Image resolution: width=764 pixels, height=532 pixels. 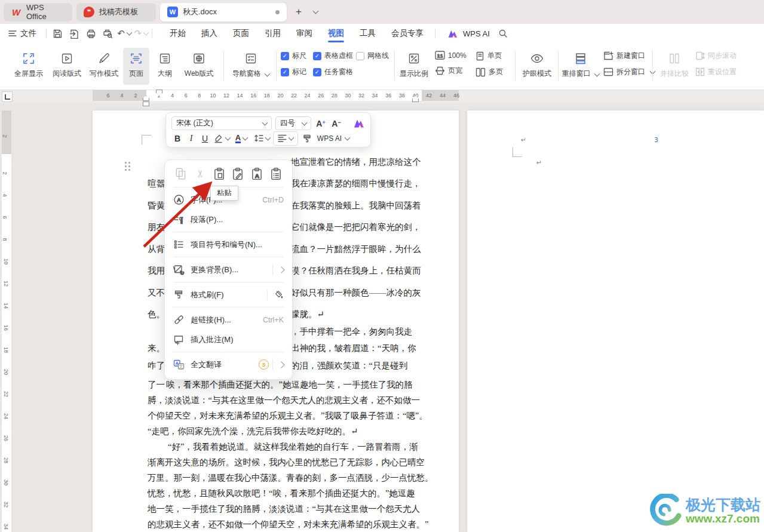 What do you see at coordinates (272, 33) in the screenshot?
I see `menu-reference: 引用` at bounding box center [272, 33].